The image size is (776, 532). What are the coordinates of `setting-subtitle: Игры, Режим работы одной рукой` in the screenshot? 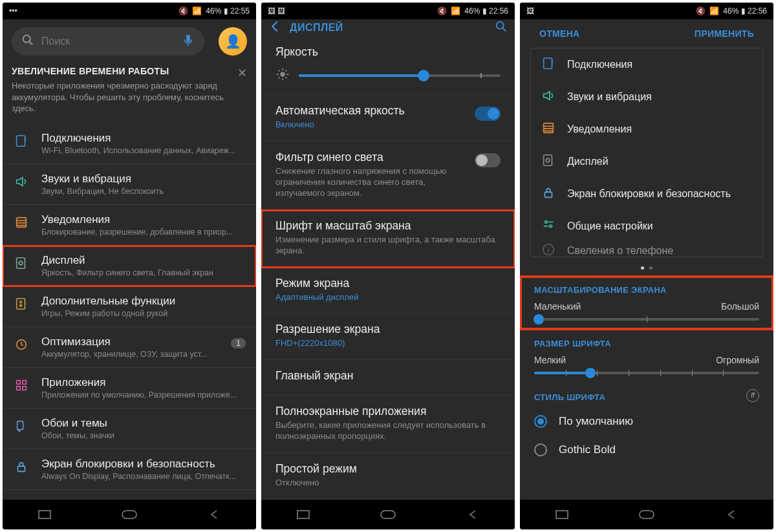 It's located at (144, 314).